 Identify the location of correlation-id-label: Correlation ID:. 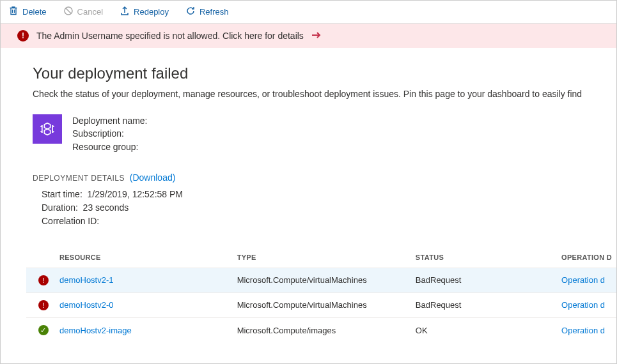
(70, 221).